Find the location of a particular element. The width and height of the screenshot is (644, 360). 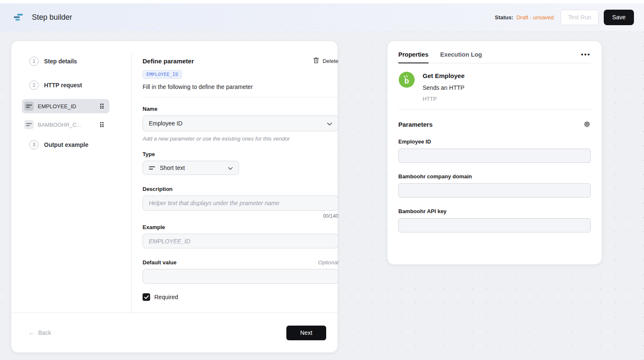

app-logo-icon is located at coordinates (18, 18).